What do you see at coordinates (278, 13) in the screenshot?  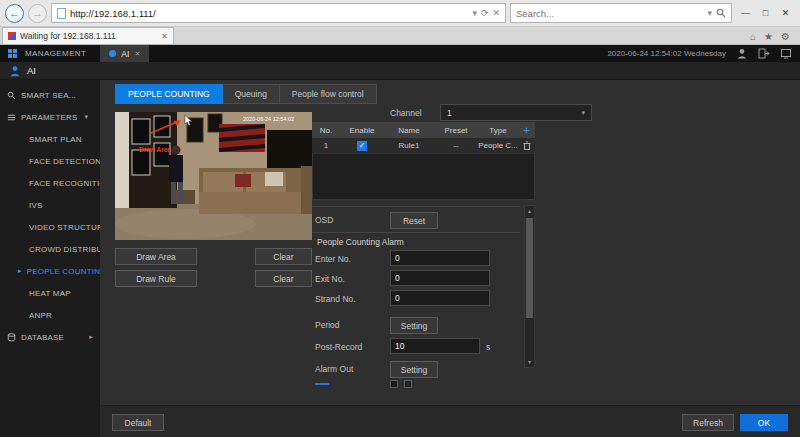 I see `address-bar: http://192.168.1.111/ ▾ ⟳ ✕` at bounding box center [278, 13].